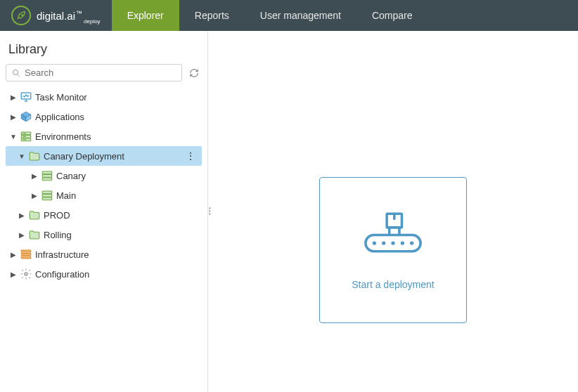 This screenshot has height=392, width=578. Describe the element at coordinates (194, 73) in the screenshot. I see `refresh-icon` at that location.